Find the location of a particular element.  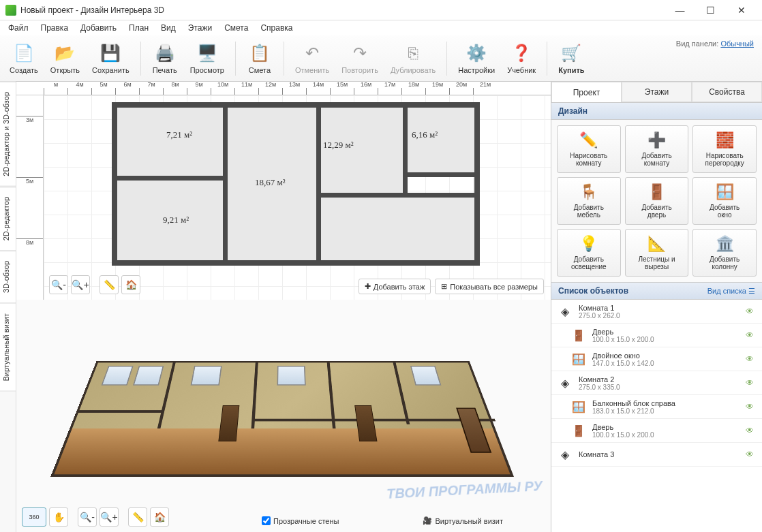

print-button: 🖨️Печать is located at coordinates (165, 59).